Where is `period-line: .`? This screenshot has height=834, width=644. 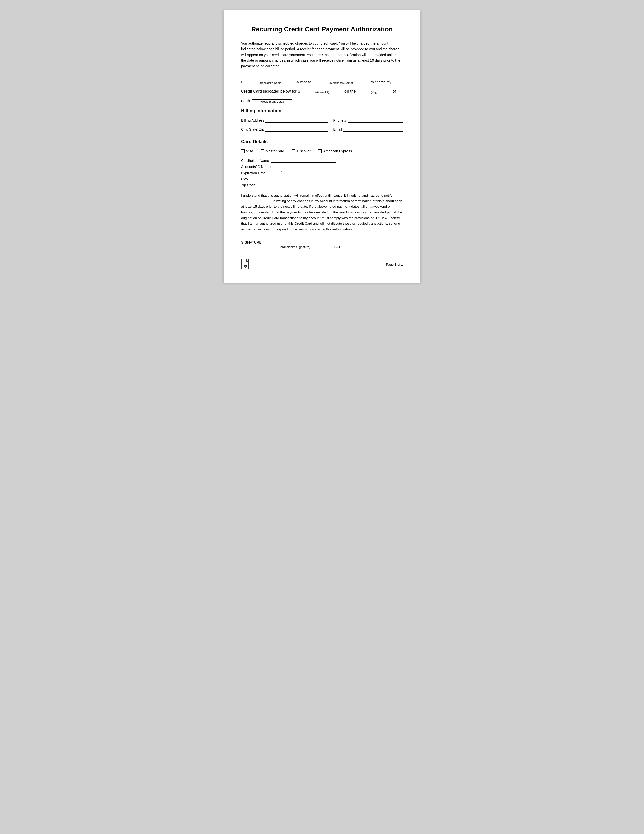 period-line: . is located at coordinates (272, 97).